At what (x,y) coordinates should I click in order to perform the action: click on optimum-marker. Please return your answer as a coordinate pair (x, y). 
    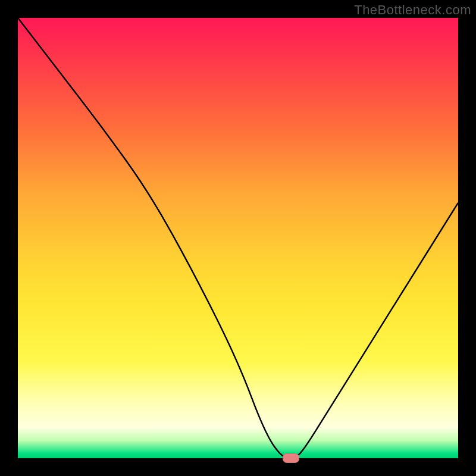
    Looking at the image, I should click on (291, 458).